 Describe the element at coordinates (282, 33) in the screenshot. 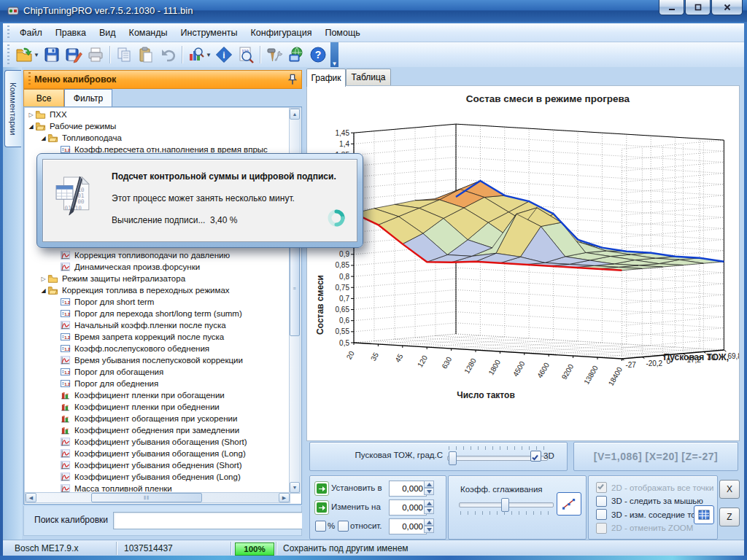

I see `menu-item-5: Конфигурация` at that location.